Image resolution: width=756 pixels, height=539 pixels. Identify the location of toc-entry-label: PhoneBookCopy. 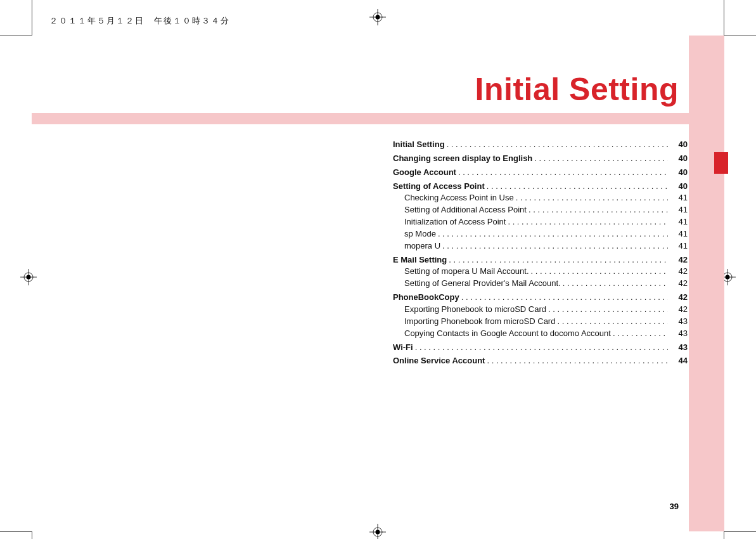
(426, 298).